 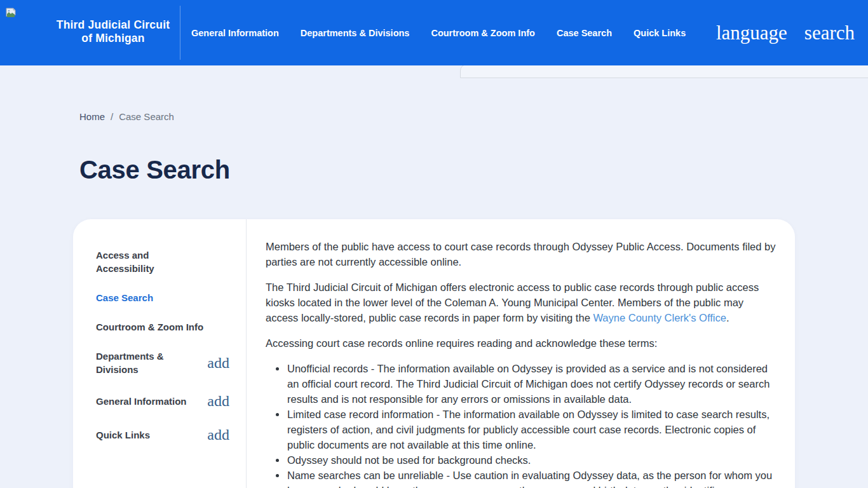 I want to click on site-header: Third Judicial Circuit of Michigan Gener…, so click(x=434, y=33).